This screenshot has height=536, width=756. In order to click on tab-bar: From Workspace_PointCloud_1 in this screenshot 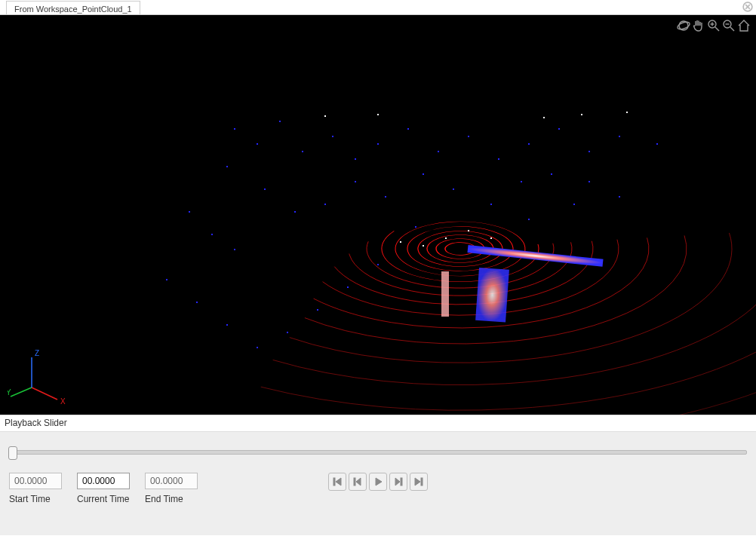, I will do `click(378, 8)`.